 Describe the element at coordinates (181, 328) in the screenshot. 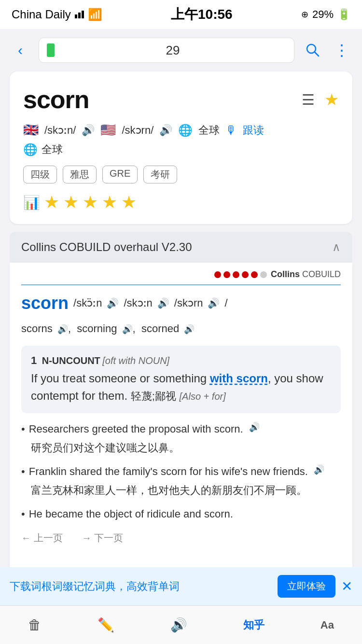

I see `collins-forms: scorns 🔊, scorning 🔊, scorned 🔊` at that location.